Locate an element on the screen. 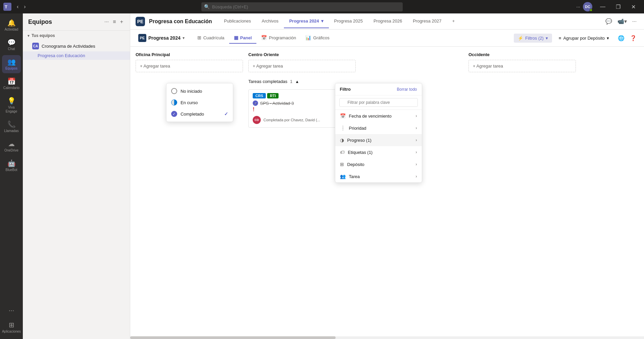 This screenshot has width=644, height=339. channel-more-button: ··· is located at coordinates (634, 22).